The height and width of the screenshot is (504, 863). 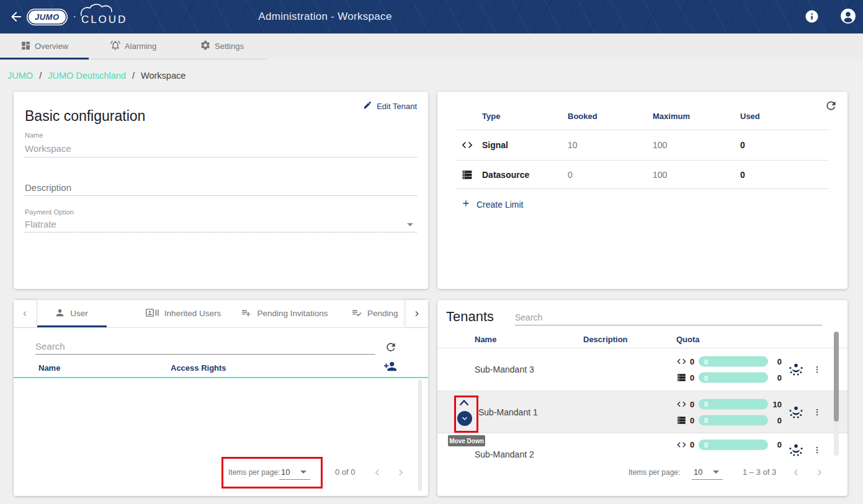 What do you see at coordinates (643, 369) in the screenshot?
I see `tenant-row-sub-mandant-3: Sub-Mandant 3 0 0 0 0 0 0` at bounding box center [643, 369].